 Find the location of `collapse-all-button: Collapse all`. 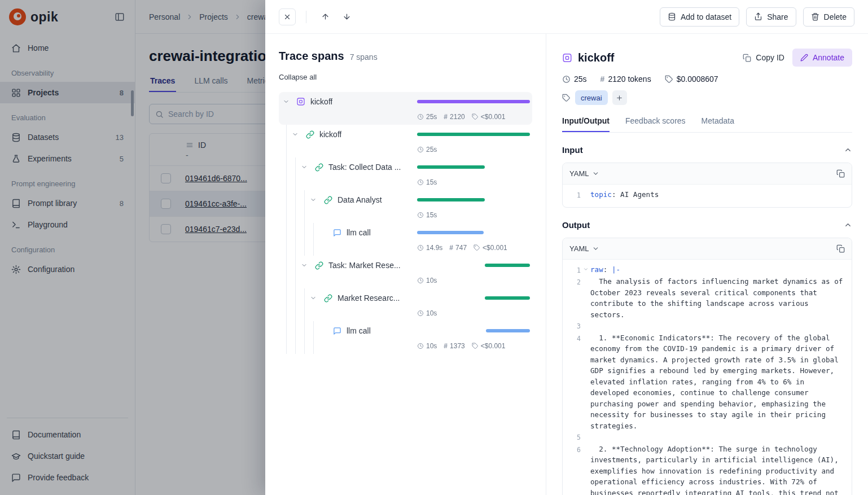

collapse-all-button: Collapse all is located at coordinates (298, 77).